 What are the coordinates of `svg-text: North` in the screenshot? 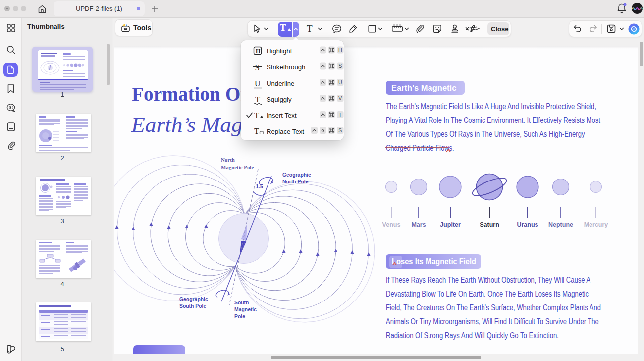 It's located at (228, 160).